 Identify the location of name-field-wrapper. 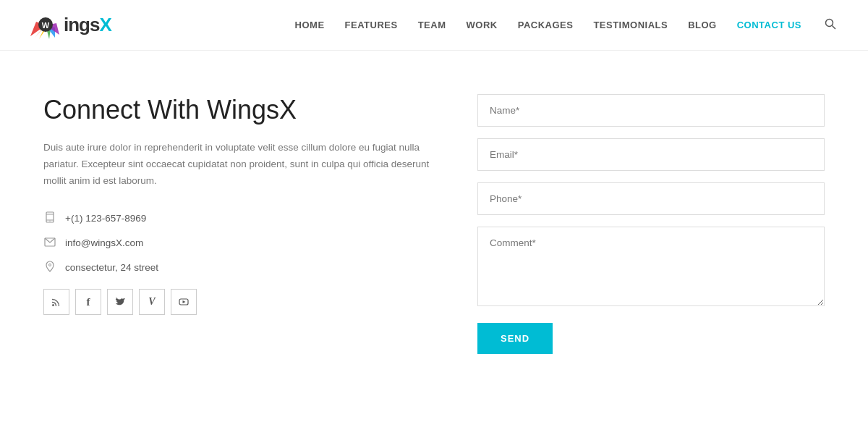
(651, 110).